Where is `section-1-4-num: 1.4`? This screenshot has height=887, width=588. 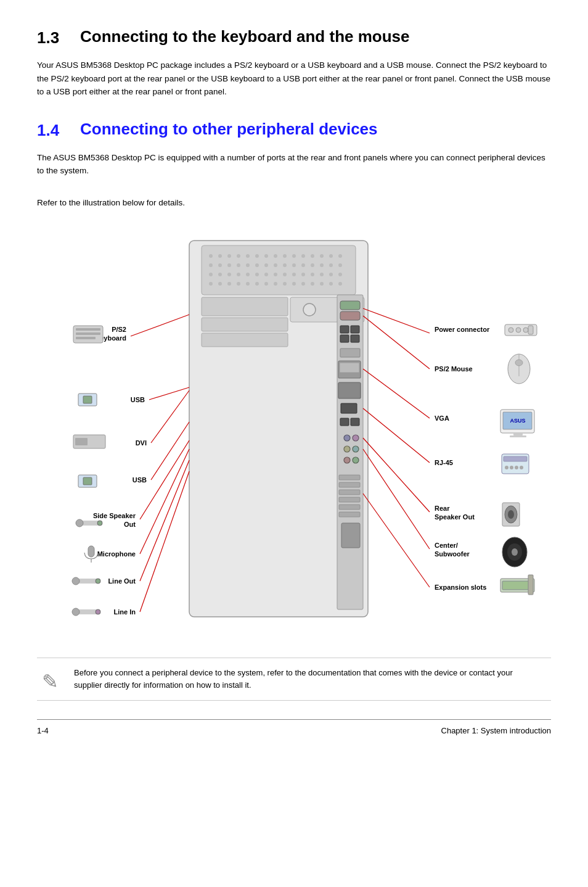
section-1-4-num: 1.4 is located at coordinates (59, 131).